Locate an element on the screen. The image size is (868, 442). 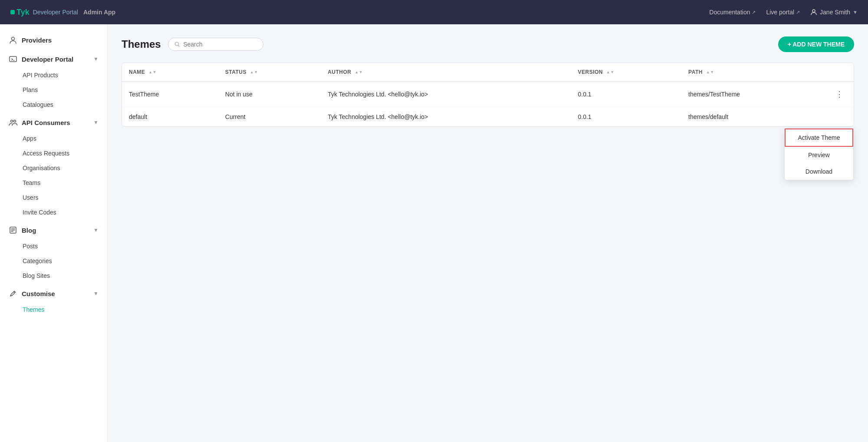
tyk-logo: Tyk is located at coordinates (20, 12).